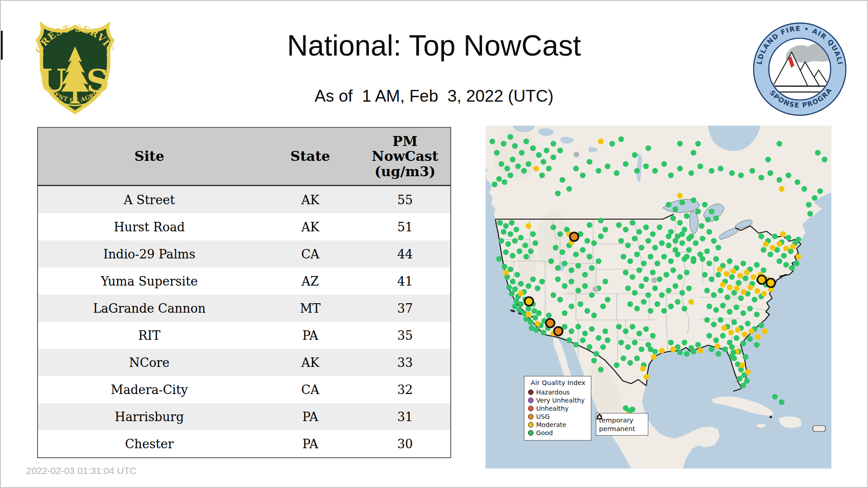  I want to click on table-row: LaGrande CannonMT37, so click(244, 308).